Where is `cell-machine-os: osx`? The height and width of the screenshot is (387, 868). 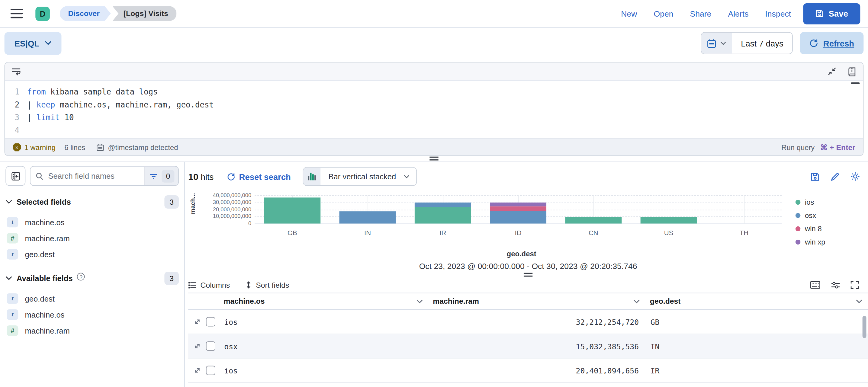
cell-machine-os: osx is located at coordinates (324, 346).